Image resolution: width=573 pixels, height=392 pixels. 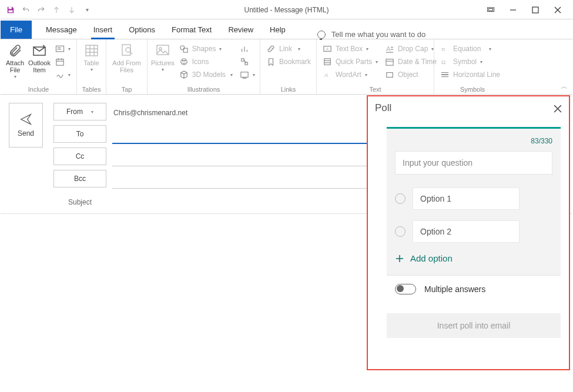 I want to click on group-label-text: Text, so click(x=375, y=89).